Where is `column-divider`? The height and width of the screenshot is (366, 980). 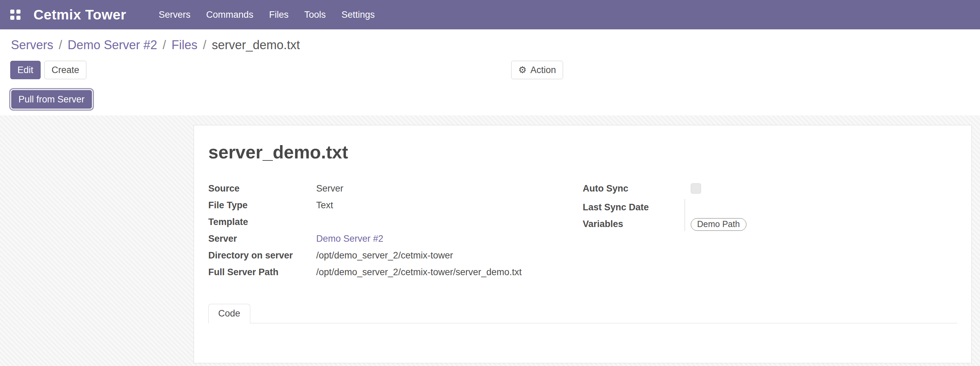 column-divider is located at coordinates (685, 215).